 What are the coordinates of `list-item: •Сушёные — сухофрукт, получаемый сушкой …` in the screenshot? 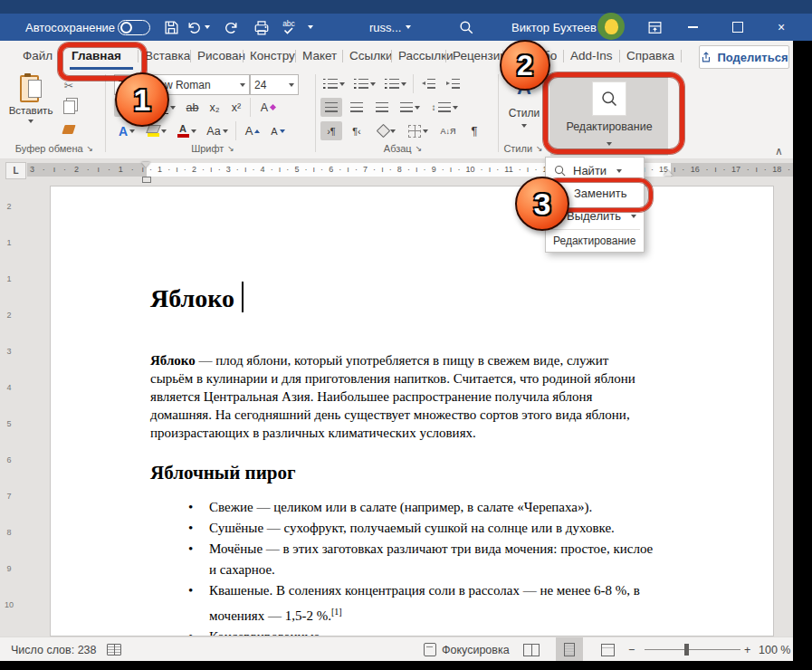 It's located at (413, 529).